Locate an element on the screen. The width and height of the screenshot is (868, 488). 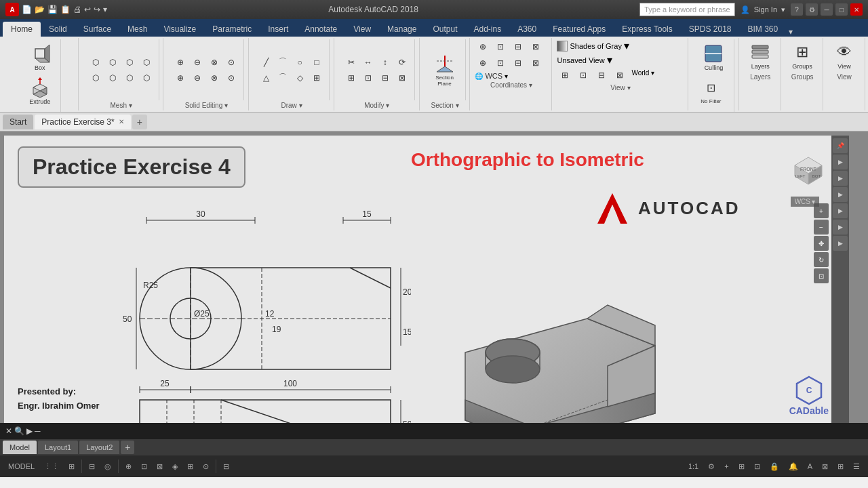
grid-btn: ⋮⋮ is located at coordinates (52, 466).